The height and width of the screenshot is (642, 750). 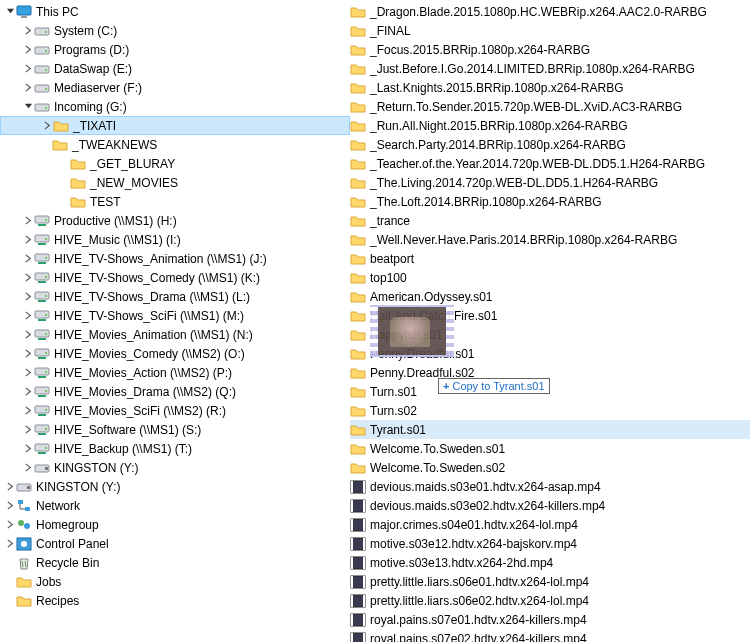 I want to click on file-item: devious.maids.s03e01.hdtv.x264-asap.mp4, so click(x=550, y=486).